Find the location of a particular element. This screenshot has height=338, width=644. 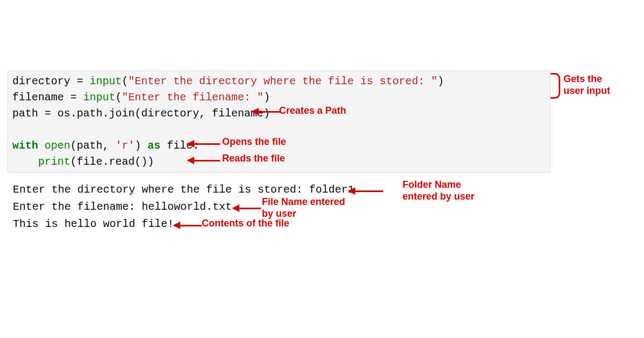

code-line-1: directory = input("Enter the directory w… is located at coordinates (279, 82).